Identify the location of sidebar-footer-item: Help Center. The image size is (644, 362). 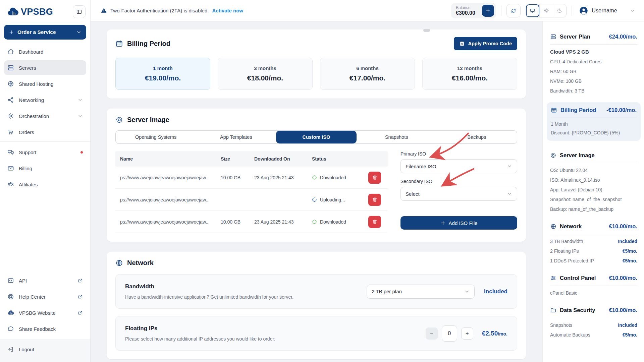
(45, 297).